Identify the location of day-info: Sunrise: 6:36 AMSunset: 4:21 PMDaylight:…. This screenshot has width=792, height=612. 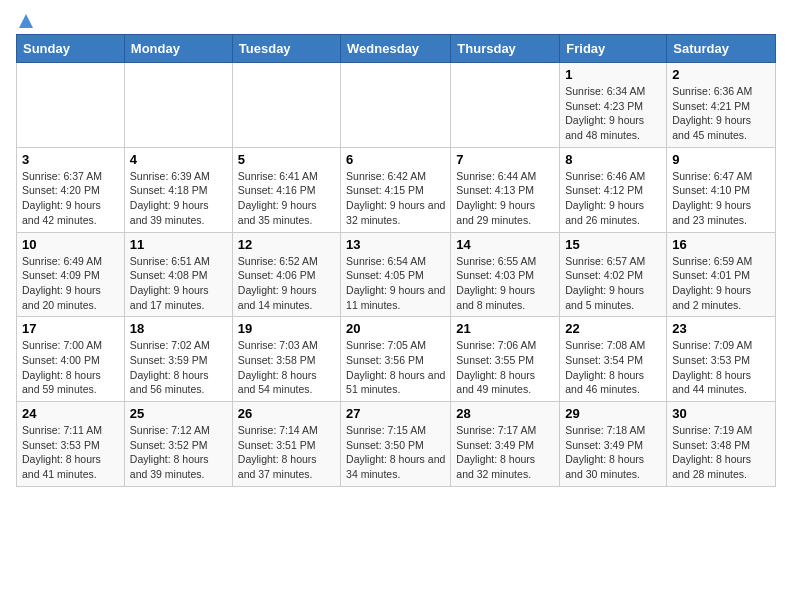
(721, 114).